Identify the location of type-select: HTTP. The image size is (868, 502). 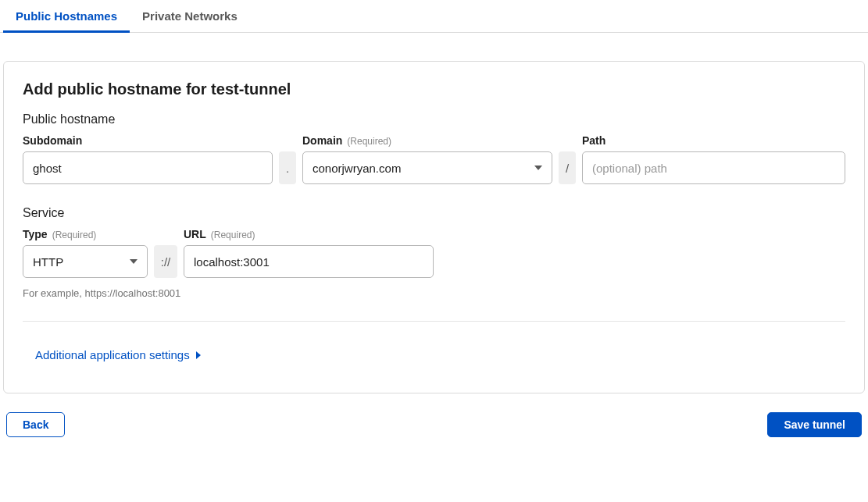
(85, 262).